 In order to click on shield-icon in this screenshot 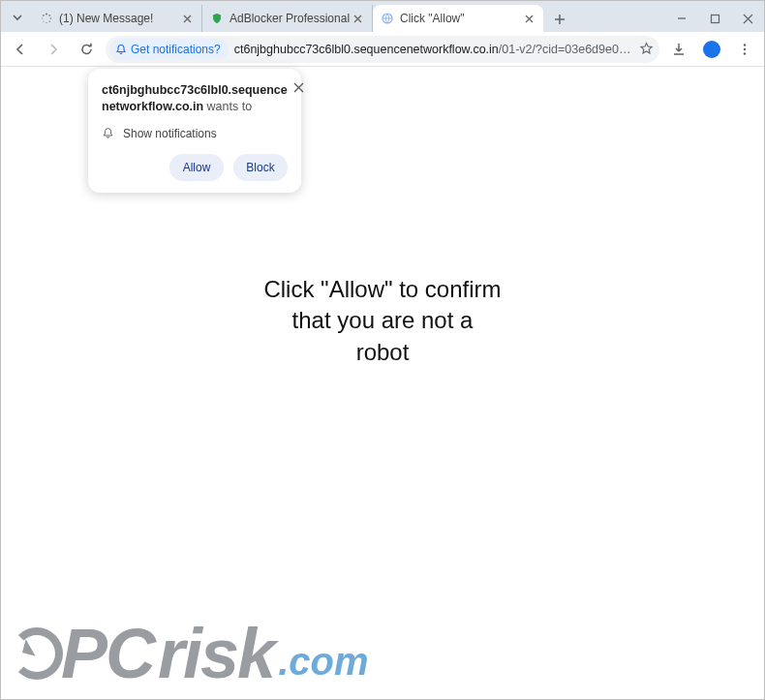, I will do `click(217, 18)`.